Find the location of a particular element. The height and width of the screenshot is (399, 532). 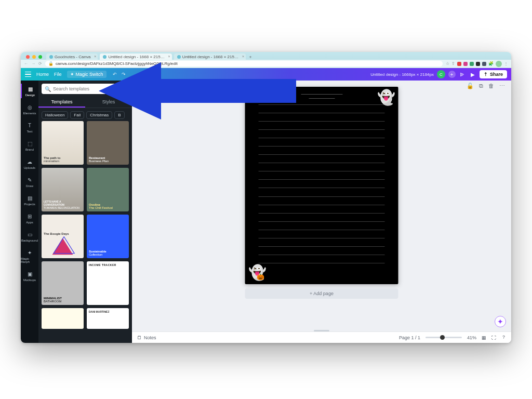

grid-view-icon: ▦ is located at coordinates (484, 338).